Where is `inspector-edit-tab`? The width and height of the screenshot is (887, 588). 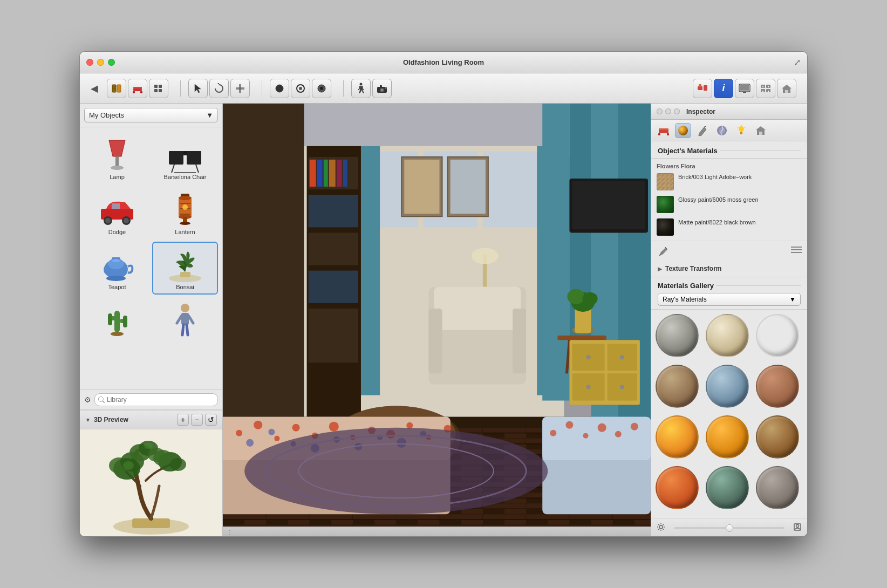
inspector-edit-tab is located at coordinates (702, 131).